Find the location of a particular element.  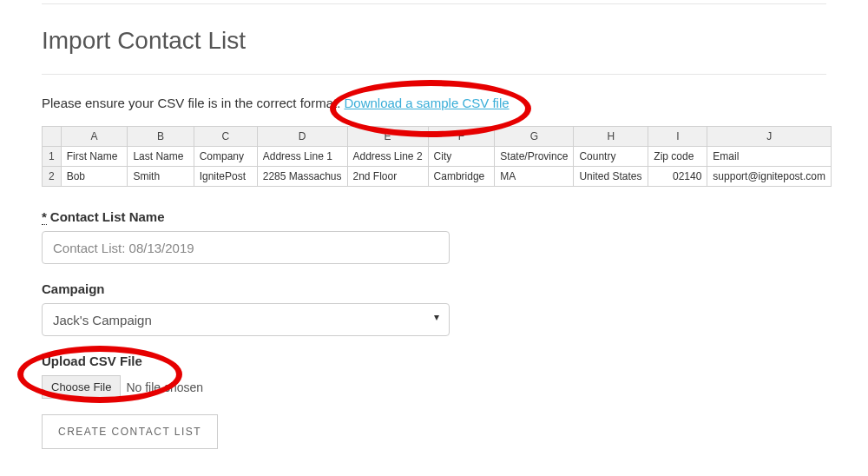

cell: Address Line 1 is located at coordinates (302, 156).